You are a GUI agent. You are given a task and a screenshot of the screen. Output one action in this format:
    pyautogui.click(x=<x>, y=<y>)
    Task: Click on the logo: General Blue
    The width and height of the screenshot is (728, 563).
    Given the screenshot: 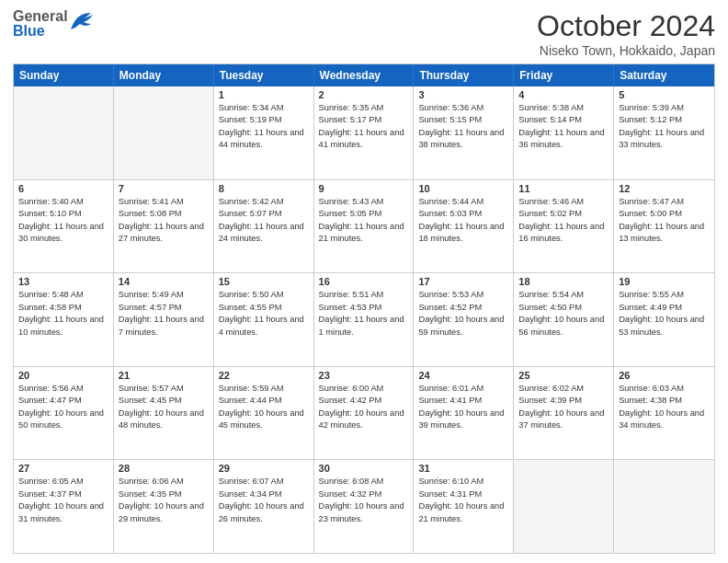 What is the action you would take?
    pyautogui.click(x=54, y=29)
    